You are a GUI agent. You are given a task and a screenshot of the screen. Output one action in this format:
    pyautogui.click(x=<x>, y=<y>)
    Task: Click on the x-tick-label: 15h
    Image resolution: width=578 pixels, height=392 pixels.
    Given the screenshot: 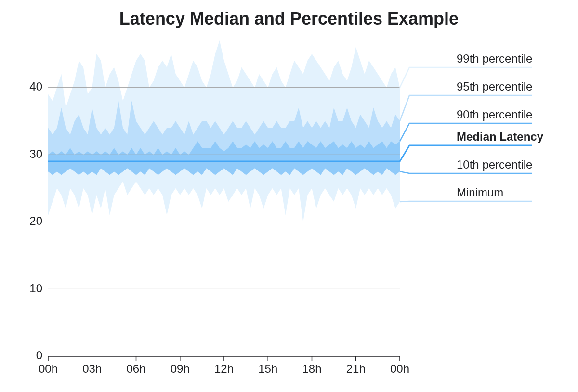 What is the action you would take?
    pyautogui.click(x=268, y=369)
    